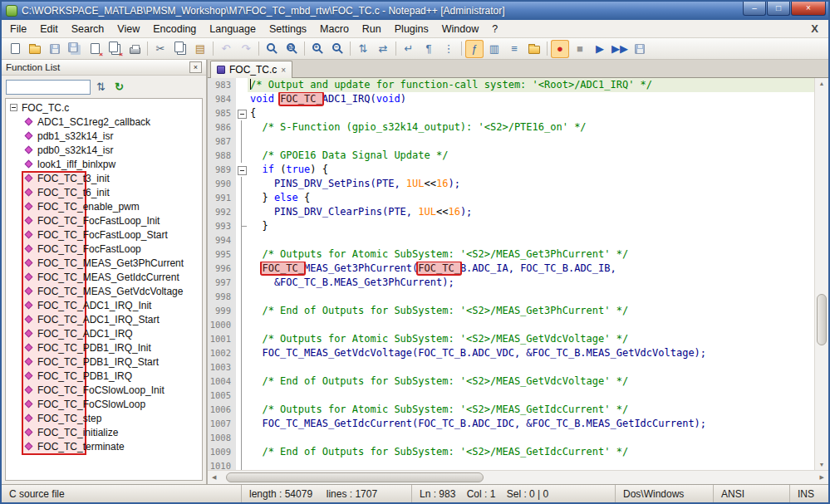  I want to click on horizontal-scroll-thumb, so click(355, 477).